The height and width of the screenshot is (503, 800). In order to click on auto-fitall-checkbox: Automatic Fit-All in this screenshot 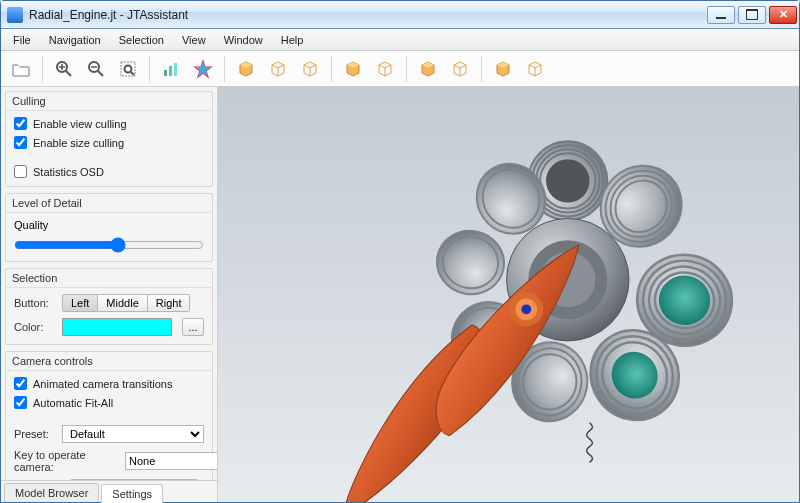, I will do `click(109, 402)`.